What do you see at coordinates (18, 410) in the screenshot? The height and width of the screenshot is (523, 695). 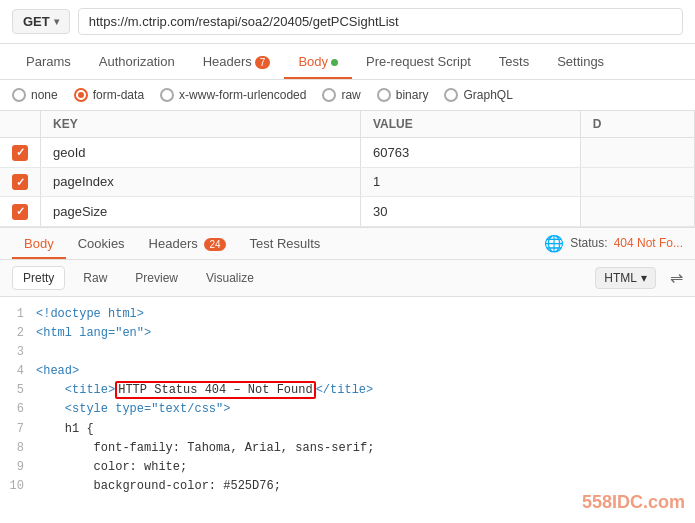 I see `line-number: 6` at bounding box center [18, 410].